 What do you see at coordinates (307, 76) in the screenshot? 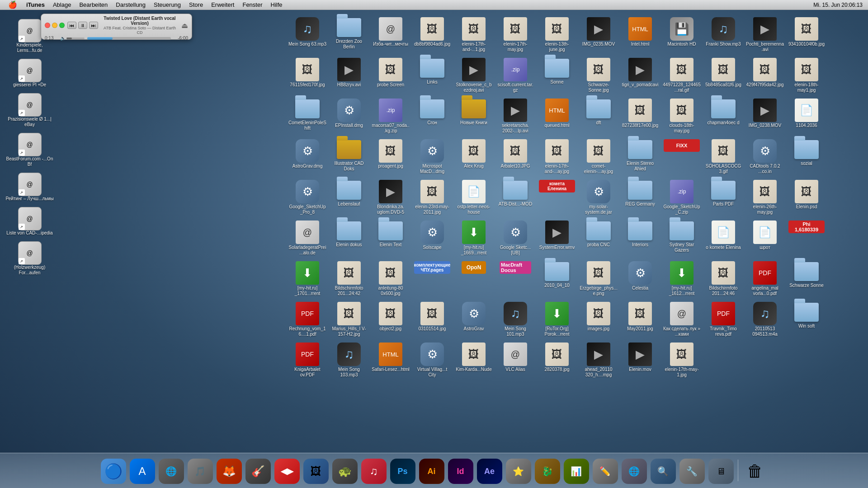
I see `file-icon: 🖼76115fed170f.jpg` at bounding box center [307, 76].